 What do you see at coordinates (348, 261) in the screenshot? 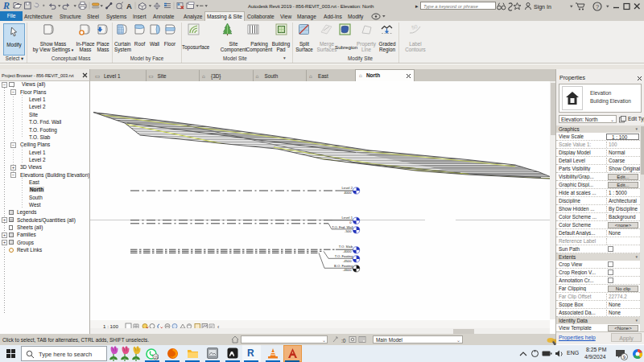
I see `svg-text: -4500` at bounding box center [348, 261].